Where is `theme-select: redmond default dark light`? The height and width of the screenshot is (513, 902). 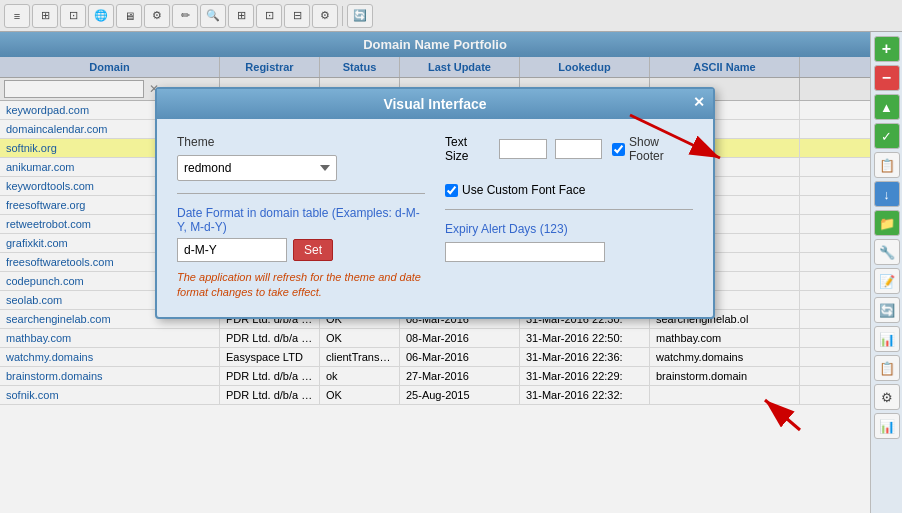
theme-select: redmond default dark light is located at coordinates (257, 168).